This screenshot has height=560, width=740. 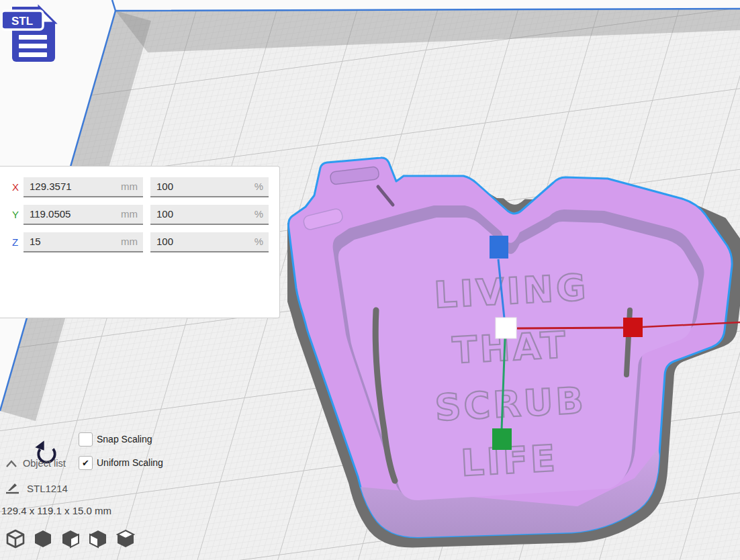 What do you see at coordinates (140, 187) in the screenshot?
I see `scale-row-x: X 129.3571 mm 100 %` at bounding box center [140, 187].